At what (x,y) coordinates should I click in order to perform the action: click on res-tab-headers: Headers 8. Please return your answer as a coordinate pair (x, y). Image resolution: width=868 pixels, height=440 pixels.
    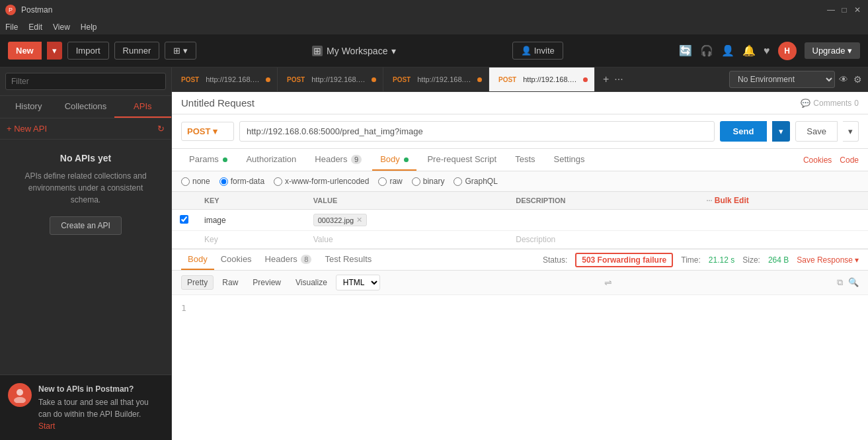
    Looking at the image, I should click on (288, 259).